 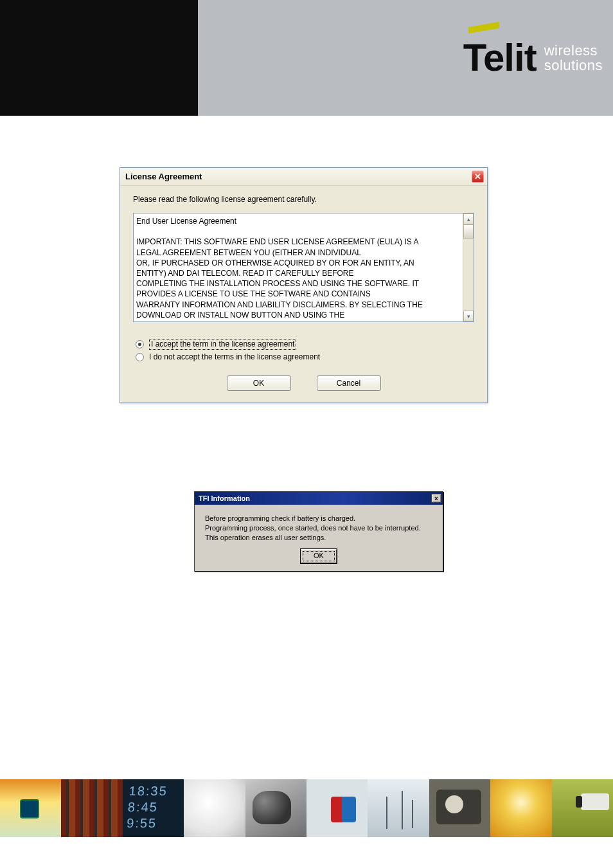 What do you see at coordinates (319, 531) in the screenshot?
I see `tfi-information-dialog: TFI Information × Before programming che…` at bounding box center [319, 531].